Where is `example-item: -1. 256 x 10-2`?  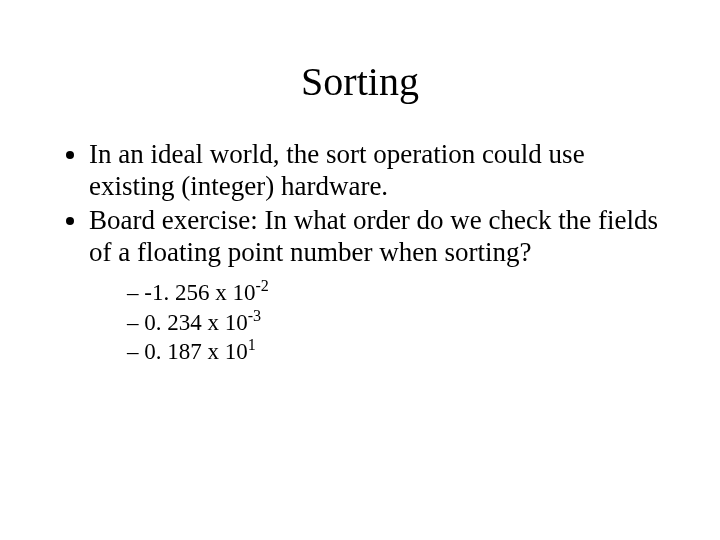
example-item: -1. 256 x 10-2 is located at coordinates (396, 292).